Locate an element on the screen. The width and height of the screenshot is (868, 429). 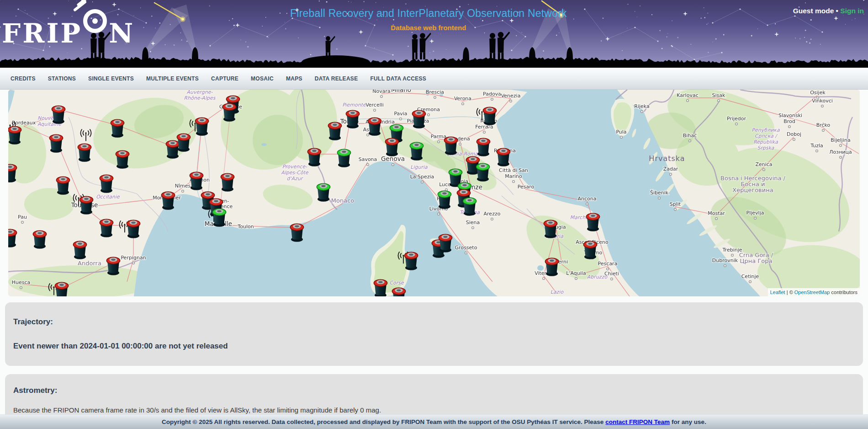
nav-item-stations: STATIONS is located at coordinates (62, 79).